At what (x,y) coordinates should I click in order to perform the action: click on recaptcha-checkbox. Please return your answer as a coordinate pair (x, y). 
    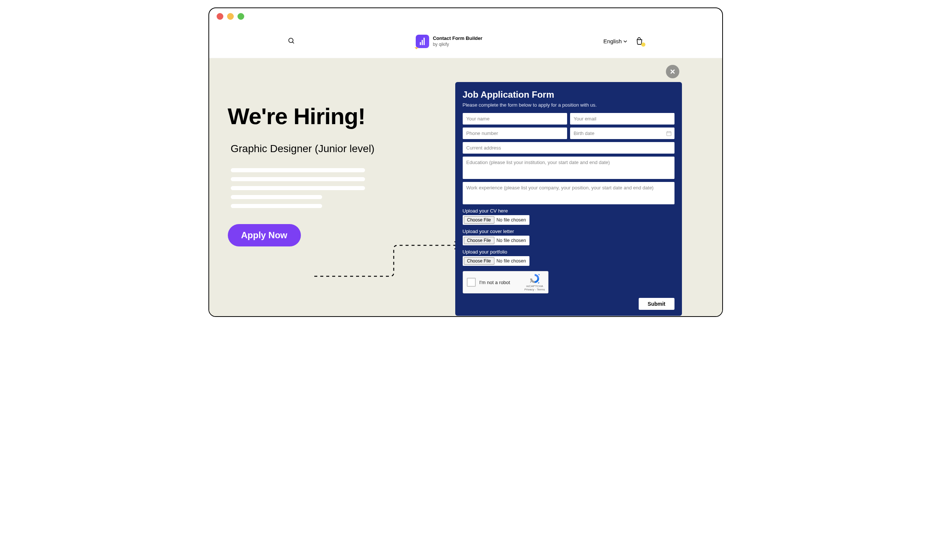
    Looking at the image, I should click on (471, 282).